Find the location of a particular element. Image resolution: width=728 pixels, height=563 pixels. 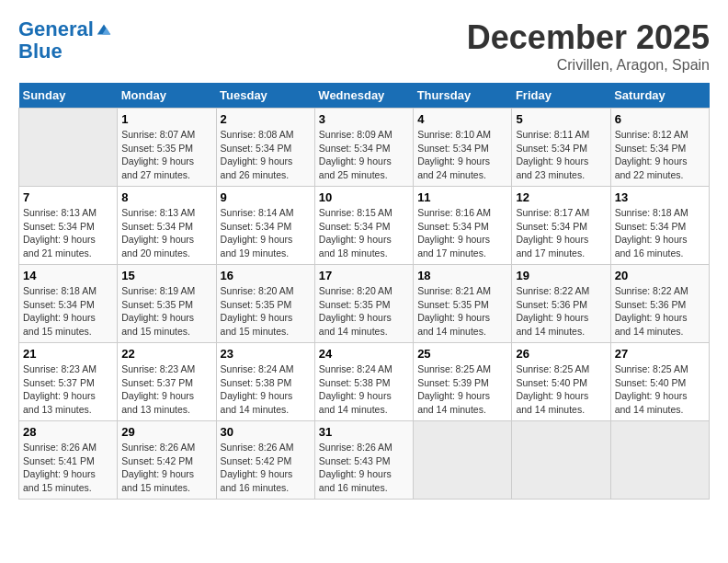

day-number: 26 is located at coordinates (561, 353).